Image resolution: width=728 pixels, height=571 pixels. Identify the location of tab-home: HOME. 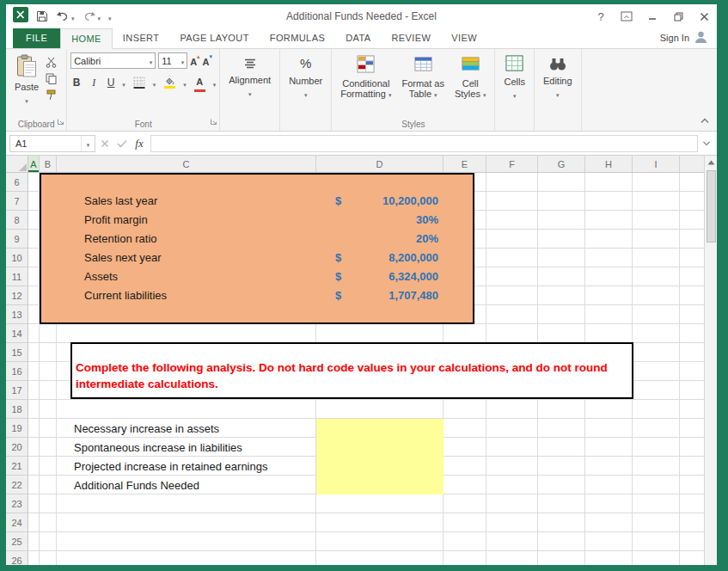
(86, 39).